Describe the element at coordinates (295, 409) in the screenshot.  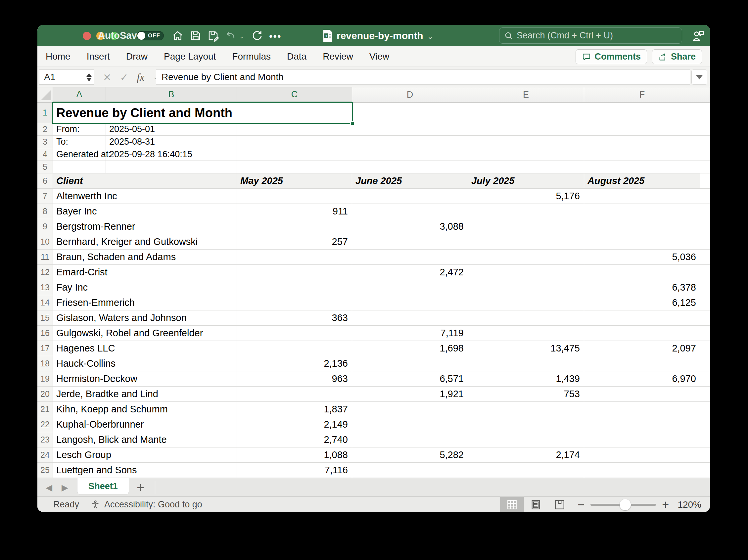
I see `cell-c21: 1,837` at that location.